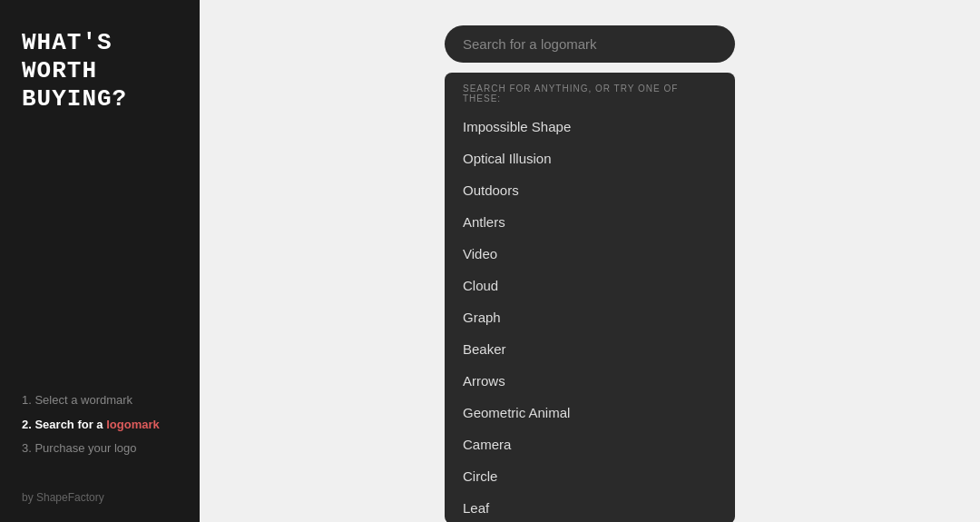 Image resolution: width=980 pixels, height=522 pixels. I want to click on suggestion-item: Antlers, so click(590, 222).